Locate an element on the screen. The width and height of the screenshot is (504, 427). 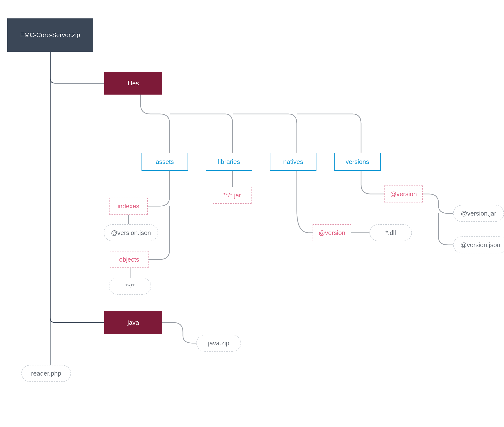
natives-dll-label: *.dll is located at coordinates (391, 233).